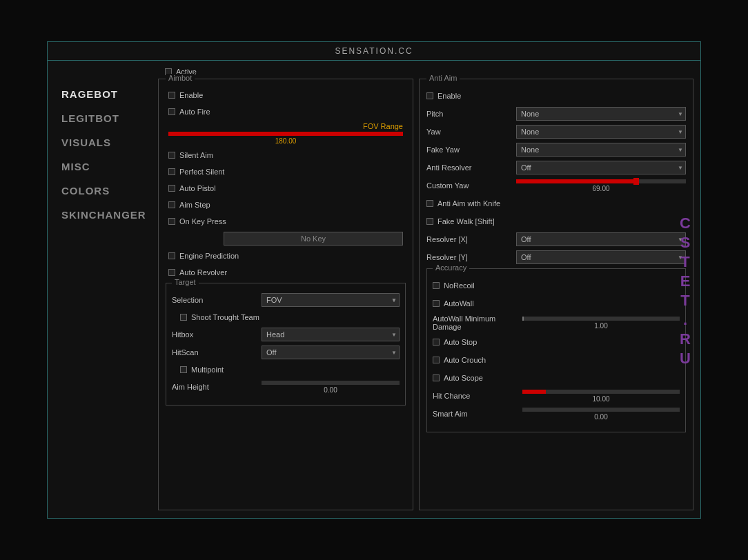  Describe the element at coordinates (286, 221) in the screenshot. I see `on-key-press-row: On Key Press` at that location.